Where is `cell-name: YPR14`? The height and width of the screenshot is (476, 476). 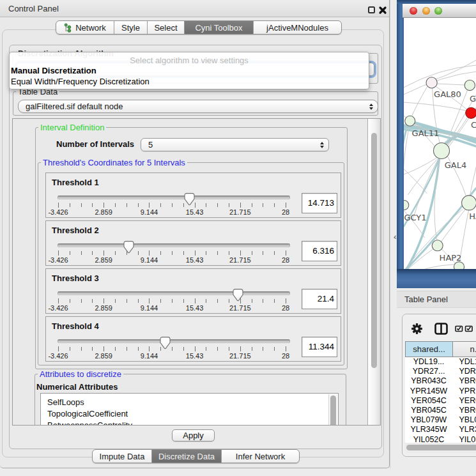 cell-name: YPR14 is located at coordinates (468, 391).